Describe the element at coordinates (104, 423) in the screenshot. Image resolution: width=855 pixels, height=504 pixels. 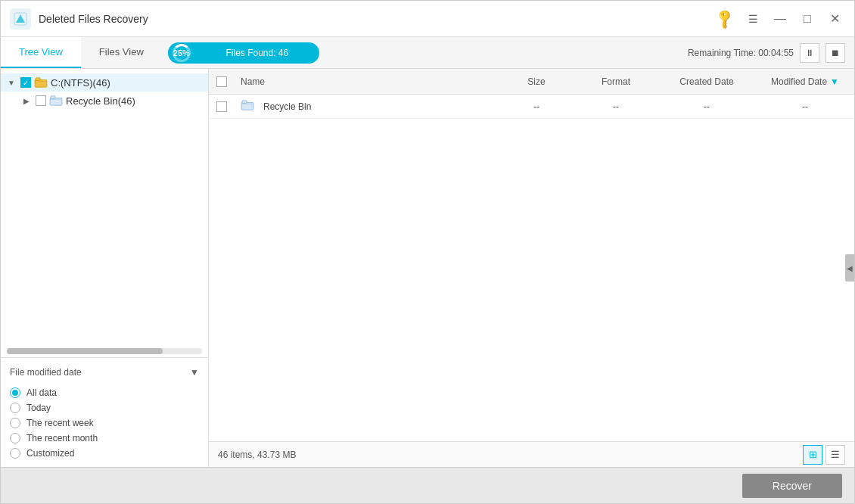
I see `filter-option-2: The recent week` at that location.